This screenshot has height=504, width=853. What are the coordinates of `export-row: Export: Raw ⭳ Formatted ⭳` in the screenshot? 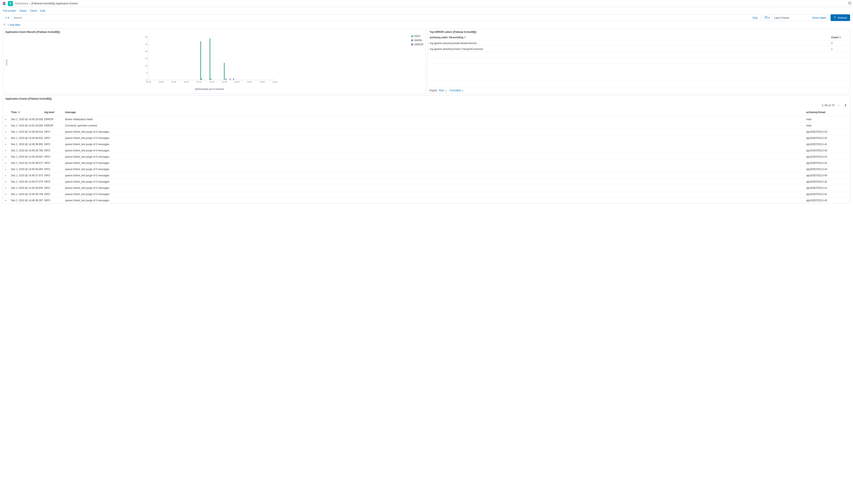 It's located at (639, 90).